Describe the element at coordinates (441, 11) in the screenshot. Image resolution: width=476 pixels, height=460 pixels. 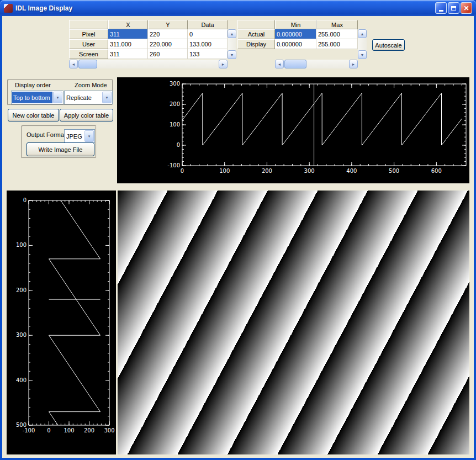
I see `minimize-icon` at that location.